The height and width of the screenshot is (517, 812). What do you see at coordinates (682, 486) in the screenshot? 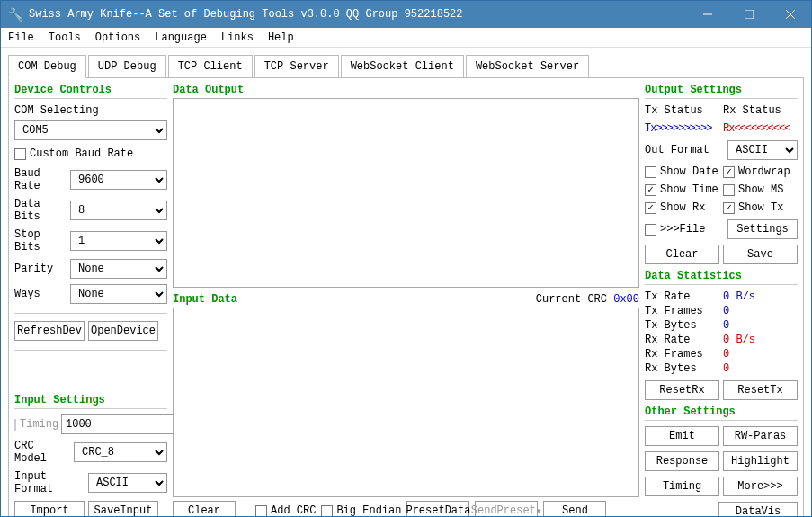
I see `timing-button: Timing` at bounding box center [682, 486].